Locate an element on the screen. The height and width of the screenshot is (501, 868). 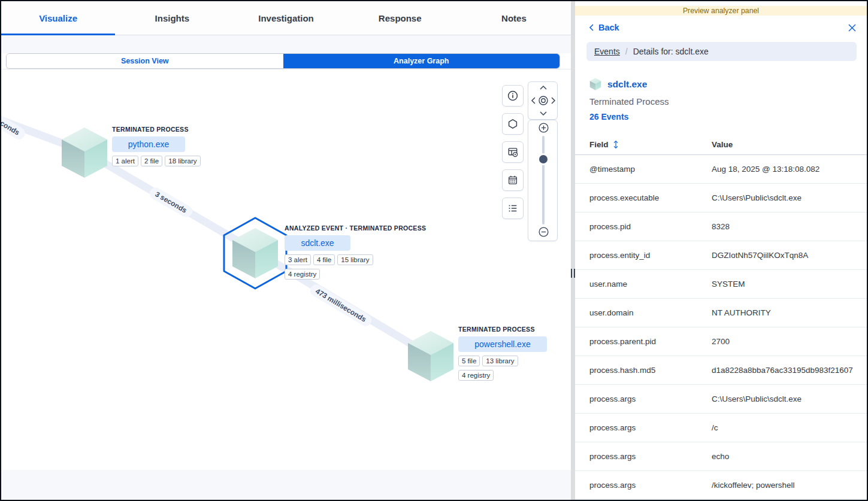
analyzer-graph-button: Analyzer Graph is located at coordinates (422, 61).